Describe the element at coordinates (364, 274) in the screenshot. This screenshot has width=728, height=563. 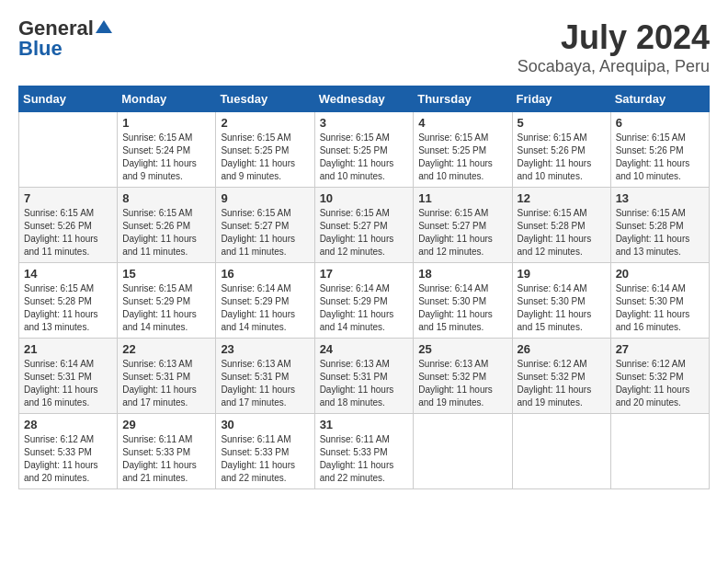
I see `day-number: 17` at that location.